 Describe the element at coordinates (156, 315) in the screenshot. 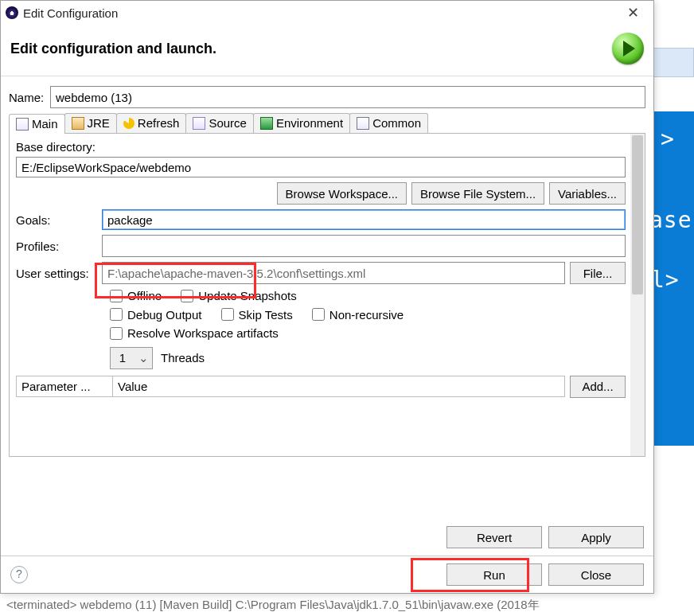

I see `debug-output-checkbox: Debug Output` at that location.